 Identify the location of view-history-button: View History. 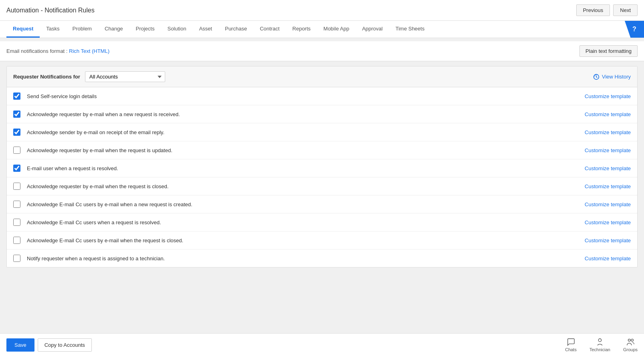
(612, 77).